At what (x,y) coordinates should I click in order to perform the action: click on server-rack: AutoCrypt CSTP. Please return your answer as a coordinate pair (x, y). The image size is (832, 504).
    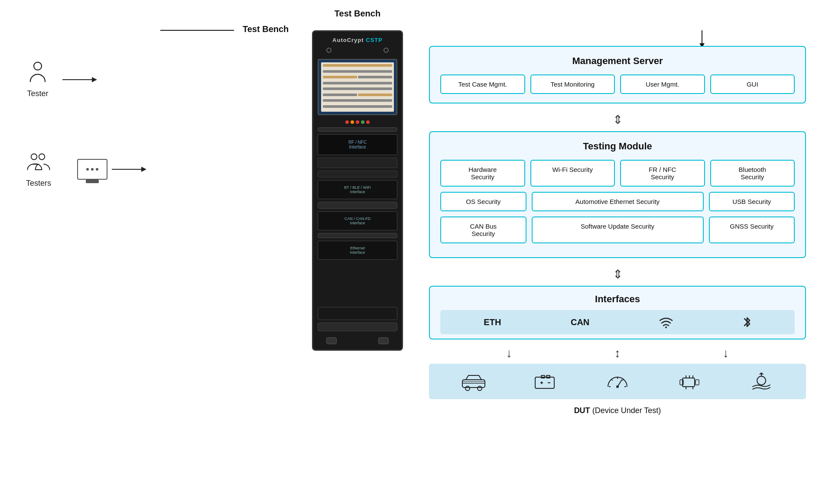
    Looking at the image, I should click on (358, 191).